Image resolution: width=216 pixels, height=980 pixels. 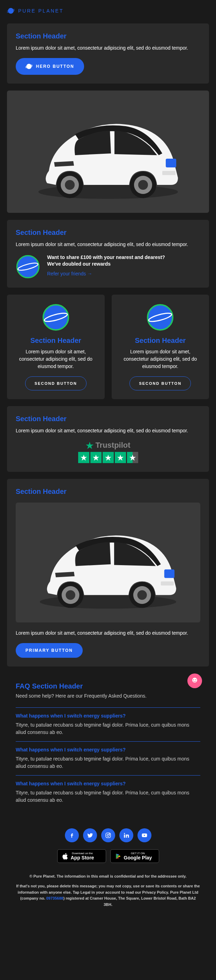 What do you see at coordinates (56, 383) in the screenshot?
I see `col1-button: SECOND BUTTON` at bounding box center [56, 383].